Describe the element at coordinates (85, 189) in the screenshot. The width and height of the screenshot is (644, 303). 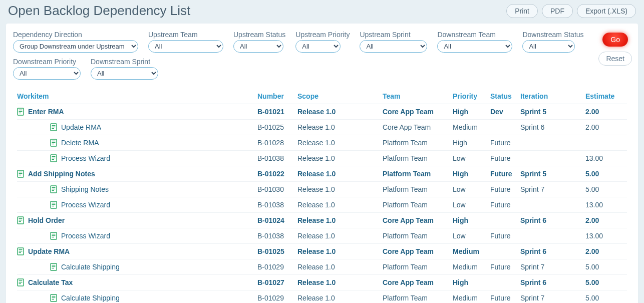
I see `workitem-link: Shipping Notes` at that location.